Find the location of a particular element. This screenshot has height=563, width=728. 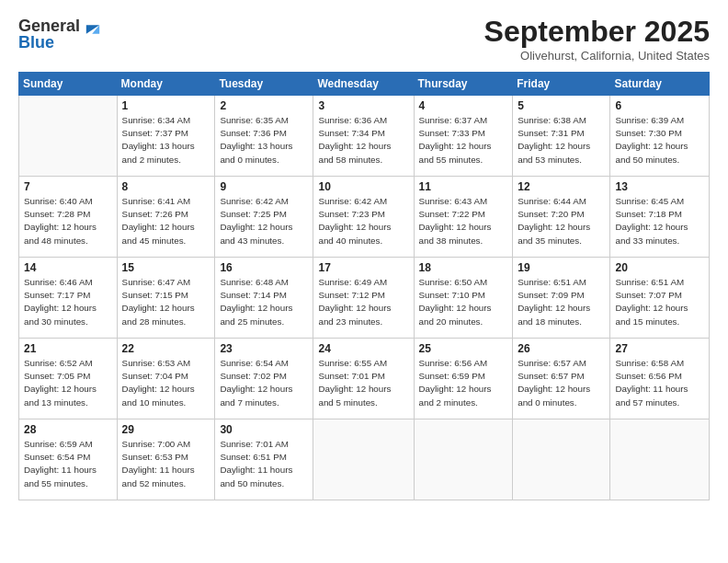

week-row-3: 14Sunrise: 6:46 AM Sunset: 7:17 PM Dayli… is located at coordinates (364, 298).